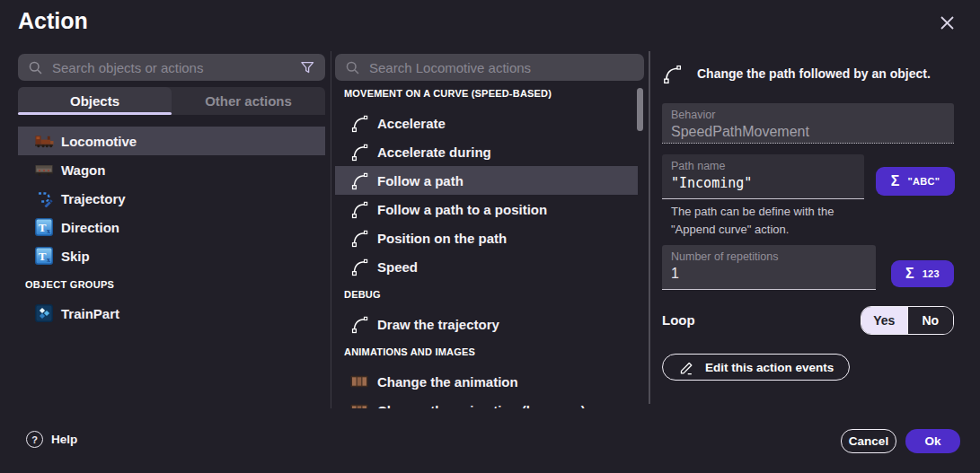  What do you see at coordinates (90, 228) in the screenshot?
I see `object-label: Direction` at bounding box center [90, 228].